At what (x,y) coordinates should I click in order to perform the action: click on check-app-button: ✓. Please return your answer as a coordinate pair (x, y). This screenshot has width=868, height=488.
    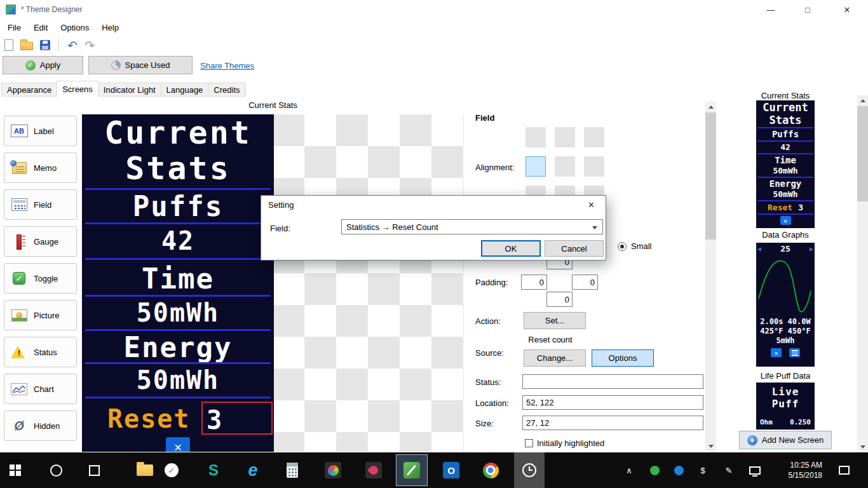
    Looking at the image, I should click on (172, 470).